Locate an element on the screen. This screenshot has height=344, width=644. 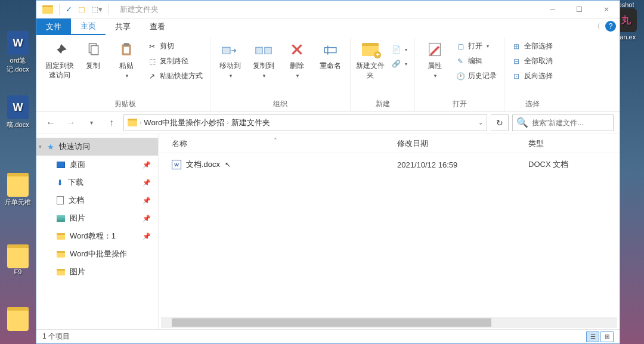
open-button: ▢打开▾ is located at coordinates (476, 47).